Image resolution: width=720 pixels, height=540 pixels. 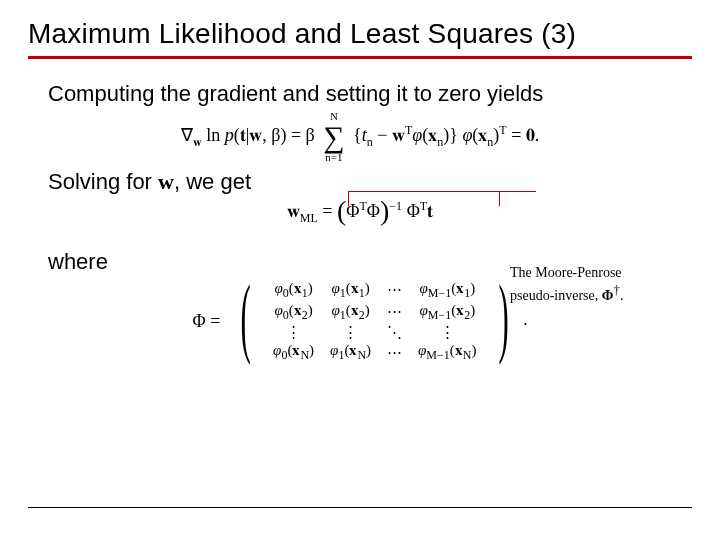 What do you see at coordinates (598, 284) in the screenshot?
I see `moore-penrose-callout: The Moore-Penrose pseudo-inverse, Φ†.` at bounding box center [598, 284].